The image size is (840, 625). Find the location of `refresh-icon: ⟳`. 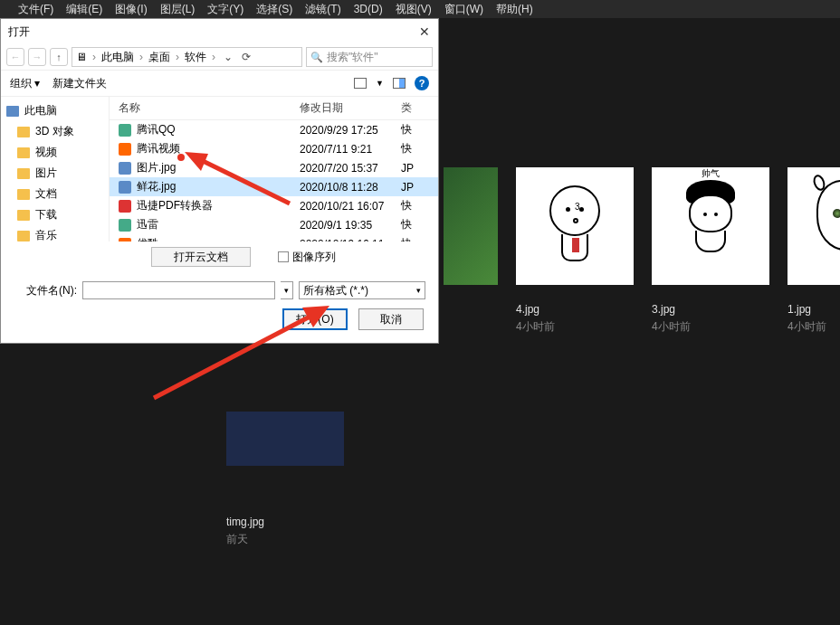

refresh-icon: ⟳ is located at coordinates (246, 57).